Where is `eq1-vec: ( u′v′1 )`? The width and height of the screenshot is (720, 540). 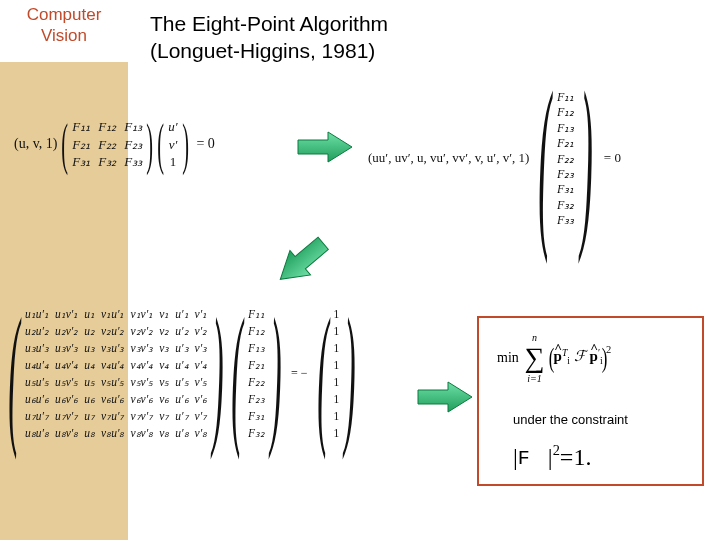 eq1-vec: ( u′v′1 ) is located at coordinates (173, 144).